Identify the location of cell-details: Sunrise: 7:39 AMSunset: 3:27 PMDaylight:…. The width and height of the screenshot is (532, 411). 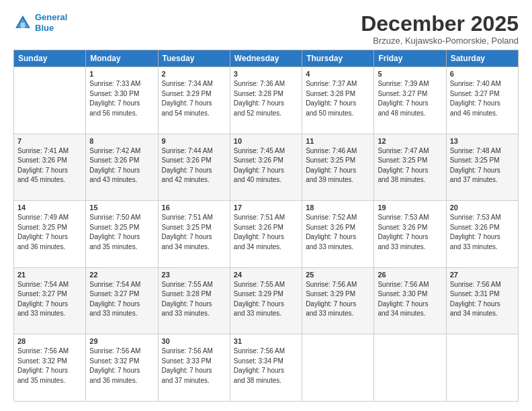
(410, 99).